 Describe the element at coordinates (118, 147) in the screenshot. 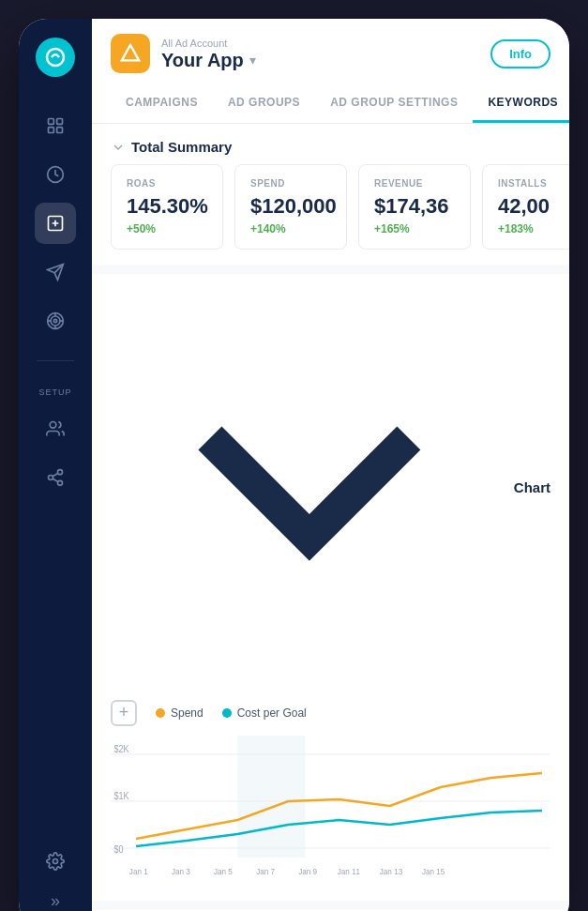

I see `chevron-down-icon` at that location.